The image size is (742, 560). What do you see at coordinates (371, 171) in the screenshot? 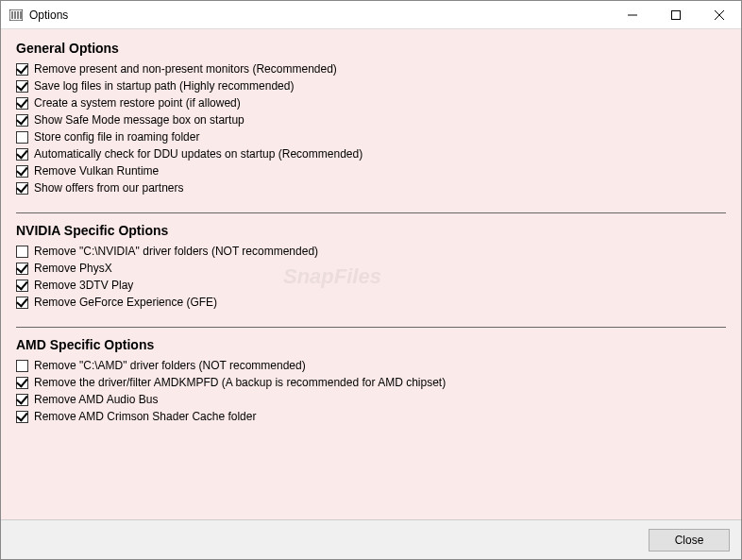
I see `option-row: Remove Vulkan Runtime` at bounding box center [371, 171].